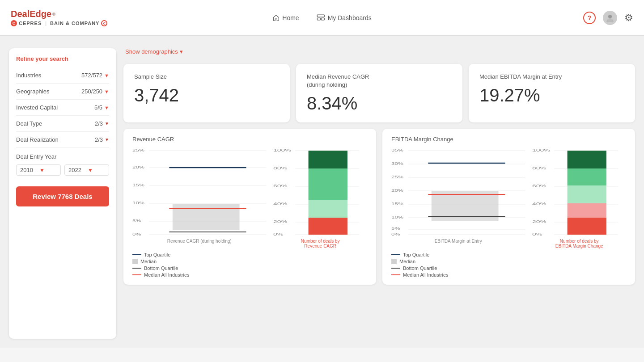  I want to click on header-right: ? ⚙, so click(608, 18).